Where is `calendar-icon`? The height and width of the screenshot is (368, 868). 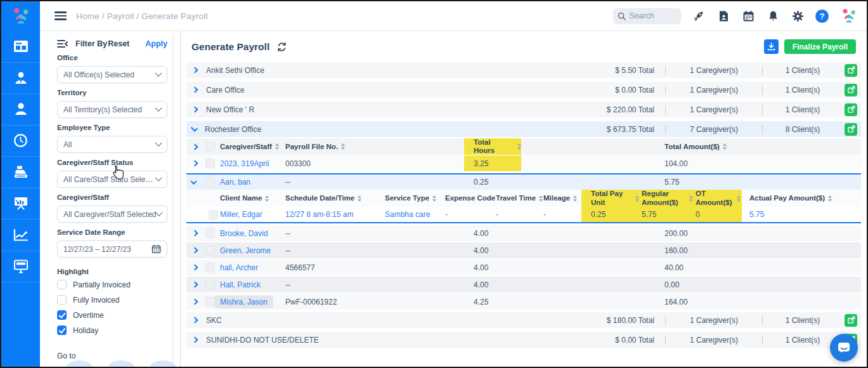
calendar-icon is located at coordinates (748, 16).